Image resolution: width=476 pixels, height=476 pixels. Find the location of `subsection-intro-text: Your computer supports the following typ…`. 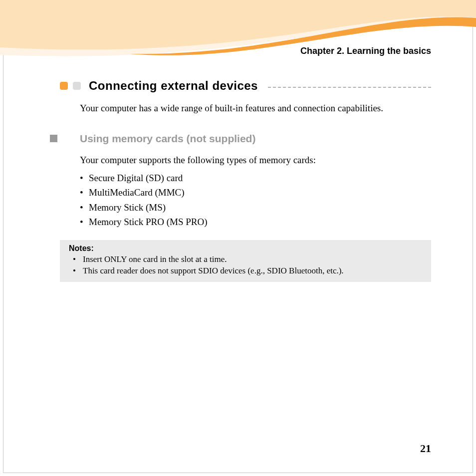

subsection-intro-text: Your computer supports the following typ… is located at coordinates (255, 160).